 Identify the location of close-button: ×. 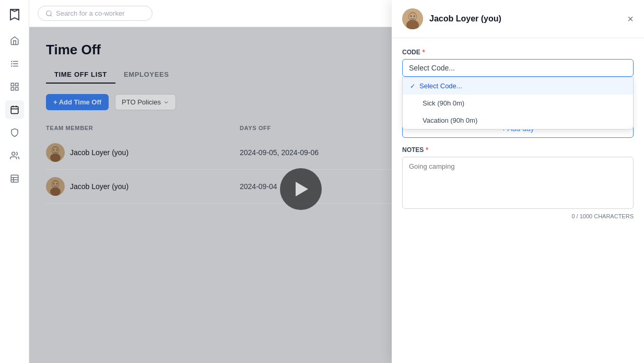
(630, 19).